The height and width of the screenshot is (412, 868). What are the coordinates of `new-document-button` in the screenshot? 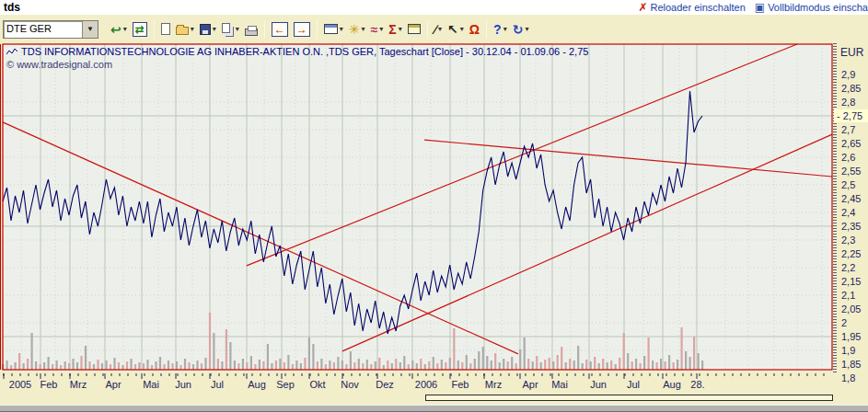 It's located at (166, 29).